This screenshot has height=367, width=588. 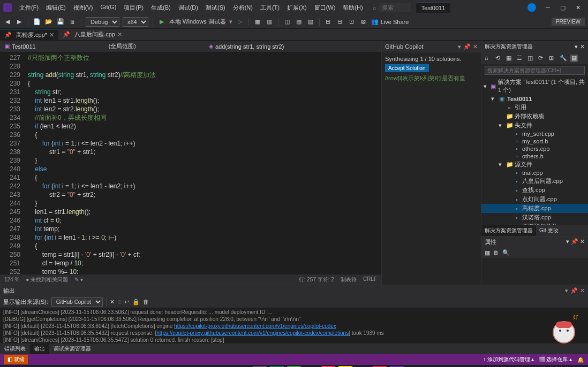 I want to click on tab-debug-source: 调试来源管理器, so click(x=72, y=349).